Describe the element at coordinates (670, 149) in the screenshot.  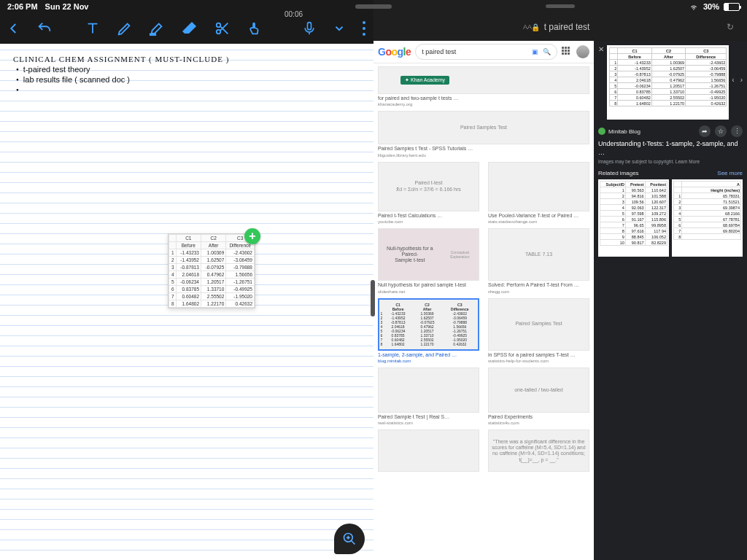
I see `detail-title: Understanding t-Tests: 1-sample, 2-sampl…` at that location.